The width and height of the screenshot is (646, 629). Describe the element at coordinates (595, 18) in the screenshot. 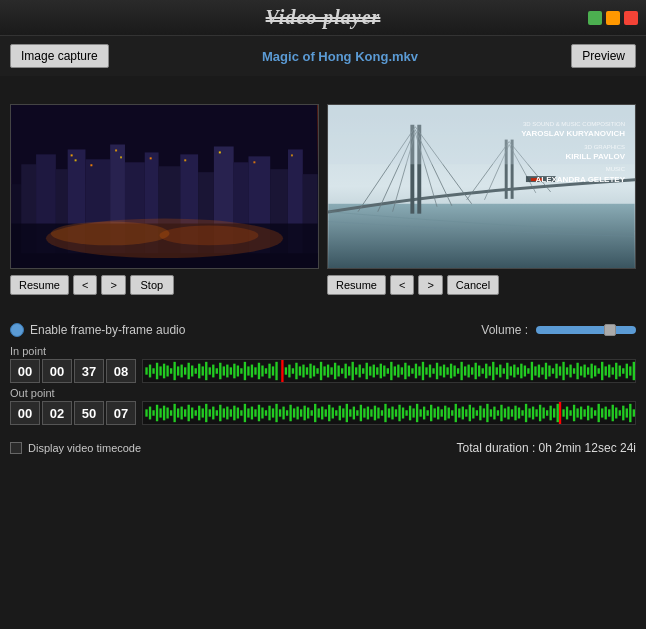

I see `minimize-button` at that location.